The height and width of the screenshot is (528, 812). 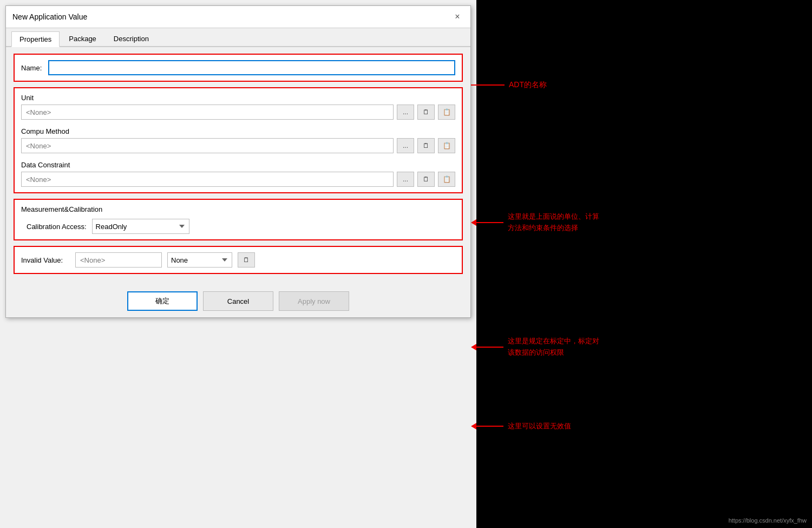 I want to click on invalid-value-input, so click(x=119, y=260).